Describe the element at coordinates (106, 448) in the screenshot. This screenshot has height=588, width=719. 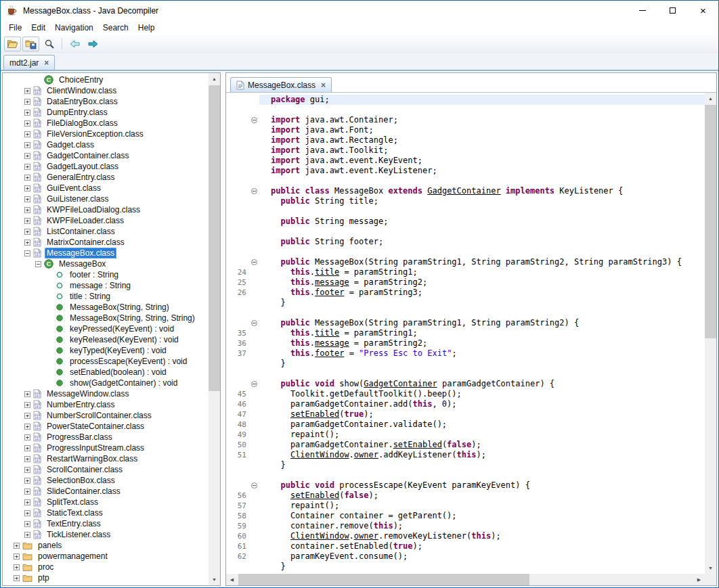
I see `tree-item: +010101ProgressInputStream.class` at that location.